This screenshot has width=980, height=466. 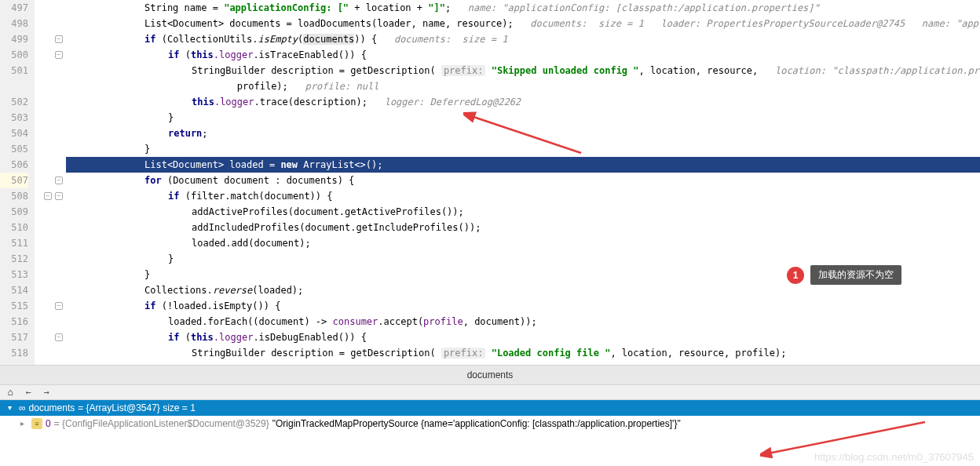 I want to click on code-line: List<Document> documents = loadDocuments…, so click(x=523, y=24).